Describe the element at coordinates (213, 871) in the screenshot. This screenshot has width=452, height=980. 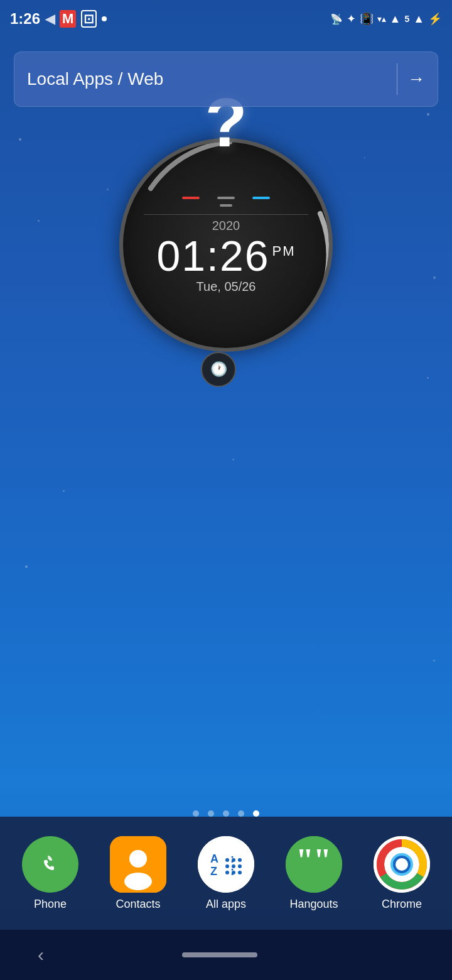
I see `svg-text: Z` at that location.